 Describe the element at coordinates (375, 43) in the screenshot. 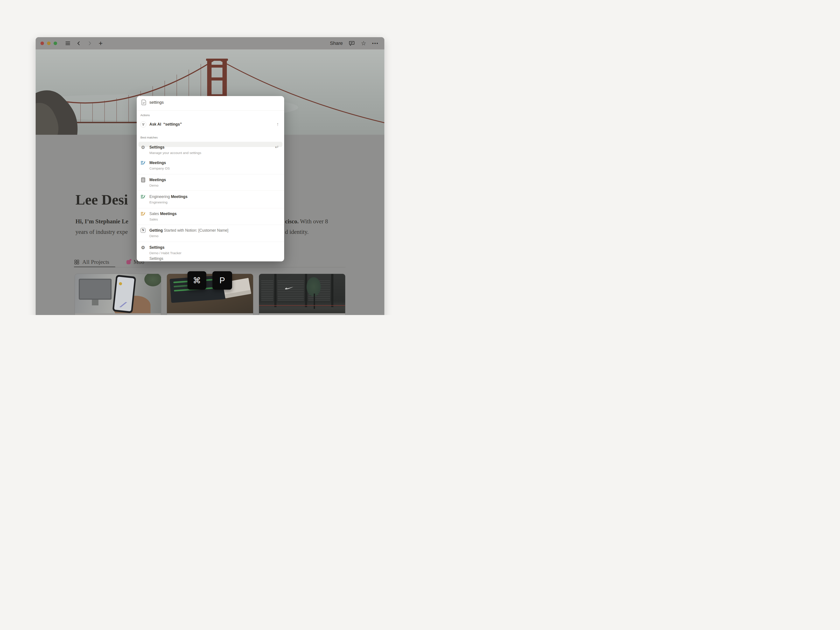

I see `more-options-icon: •••` at that location.